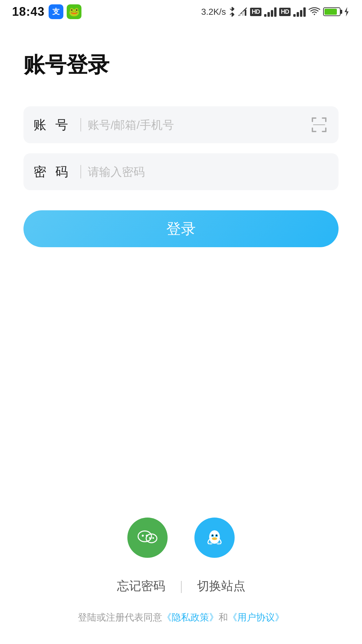 This screenshot has height=644, width=362. What do you see at coordinates (120, 617) in the screenshot?
I see `terms-prefix: 登陆或注册代表同意` at bounding box center [120, 617].